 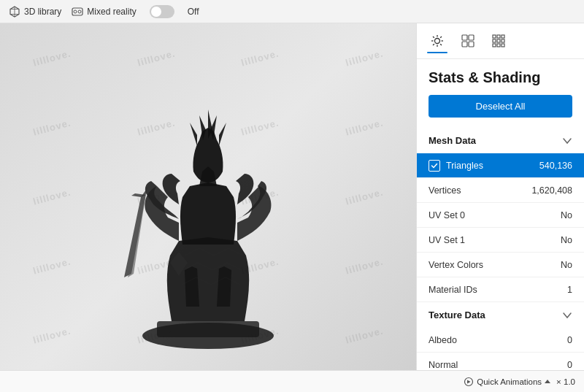 What do you see at coordinates (468, 41) in the screenshot?
I see `tab-layout` at bounding box center [468, 41].